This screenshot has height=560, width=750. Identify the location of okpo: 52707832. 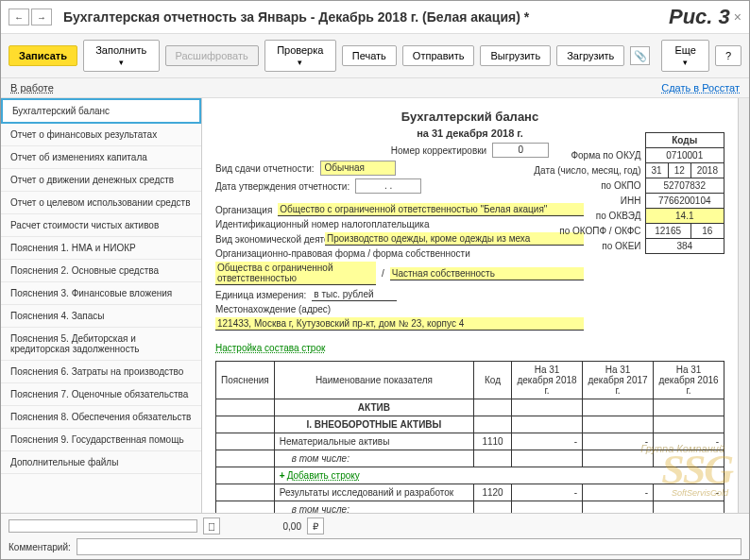
(685, 186).